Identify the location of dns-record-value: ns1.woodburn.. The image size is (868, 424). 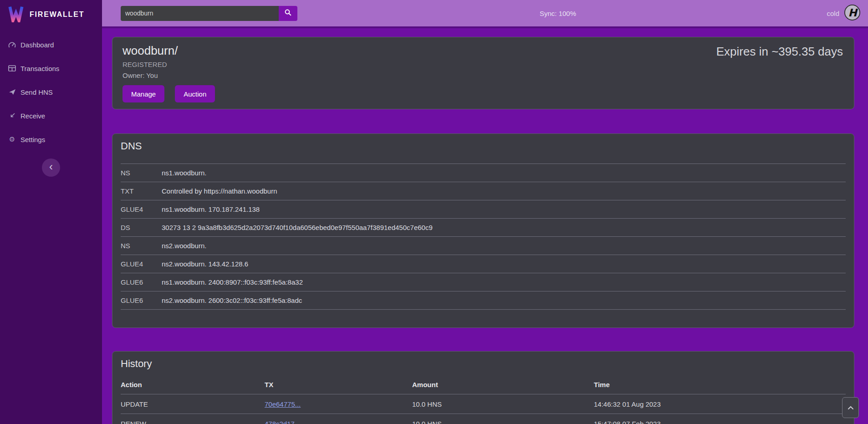
(504, 173).